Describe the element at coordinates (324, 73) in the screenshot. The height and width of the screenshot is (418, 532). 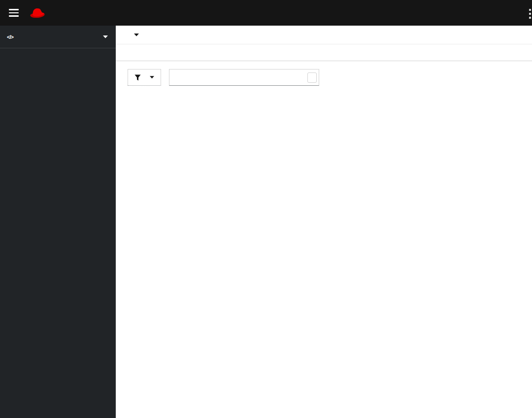
I see `toolbar` at that location.